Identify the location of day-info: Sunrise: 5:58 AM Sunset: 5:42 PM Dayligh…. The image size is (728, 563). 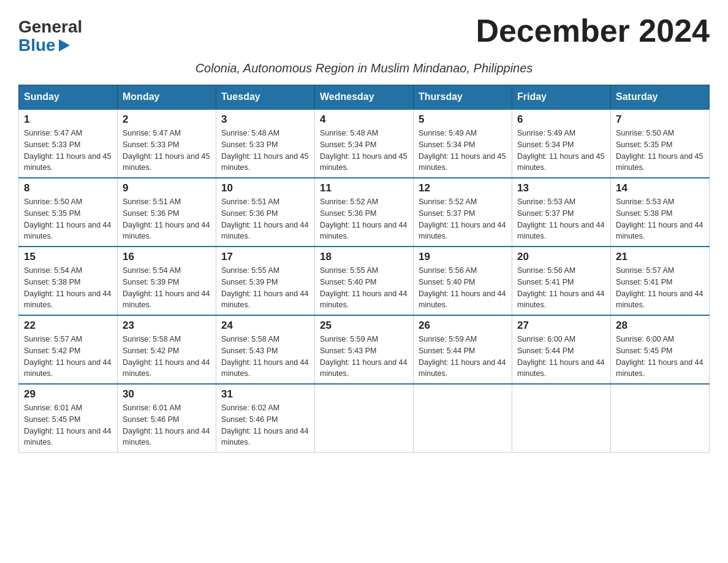
(167, 357).